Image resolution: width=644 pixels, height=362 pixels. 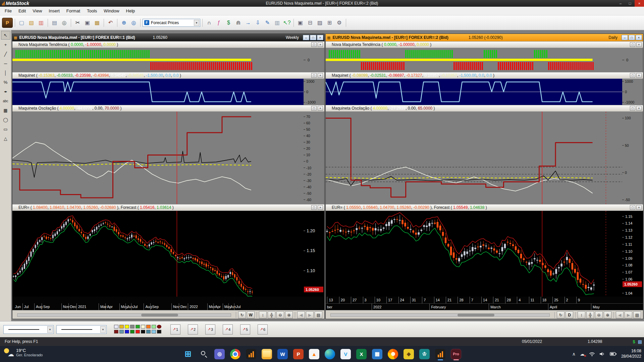 I want to click on wifi-icon, so click(x=592, y=354).